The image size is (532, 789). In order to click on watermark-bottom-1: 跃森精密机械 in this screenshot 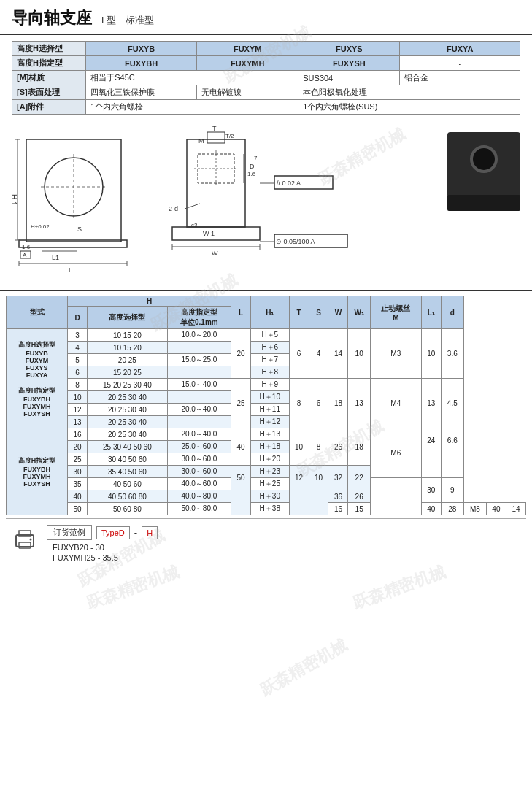, I will do `click(133, 587)`.